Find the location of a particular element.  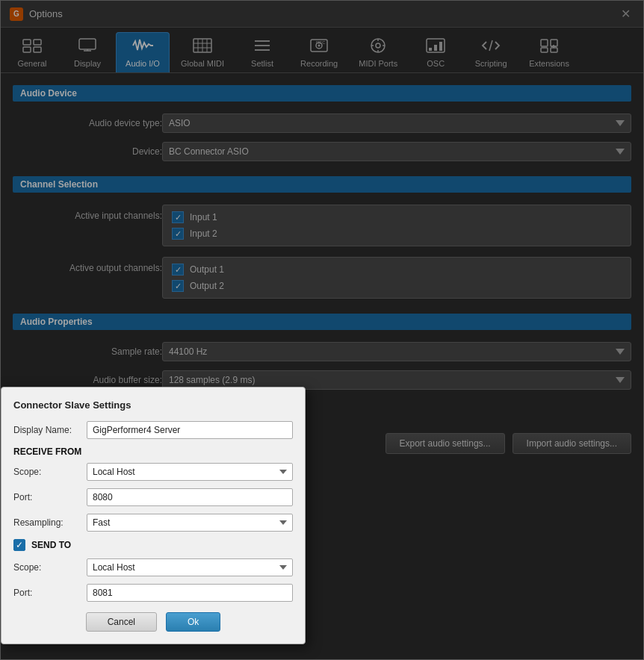

send-scope-label: Scope: is located at coordinates (47, 567).